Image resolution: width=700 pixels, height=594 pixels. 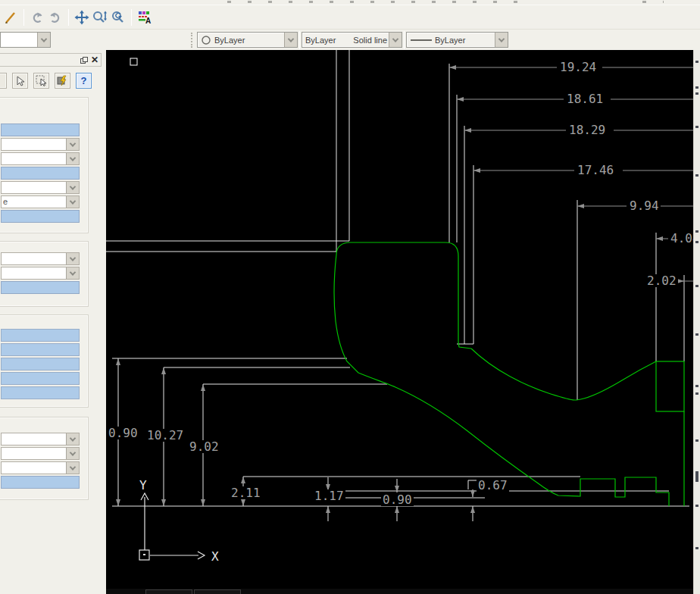 I want to click on lineweight-sample-icon, so click(x=421, y=40).